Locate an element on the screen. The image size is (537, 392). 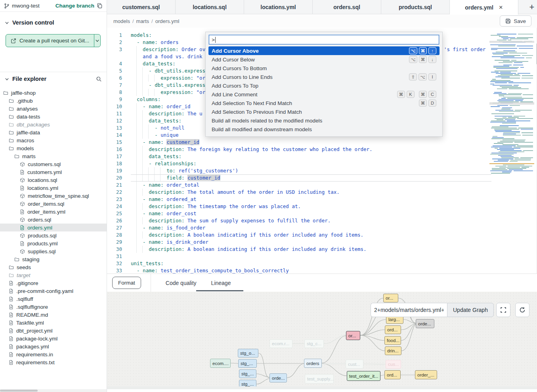
lineage-node-stg_c: stg_c... is located at coordinates (314, 344).